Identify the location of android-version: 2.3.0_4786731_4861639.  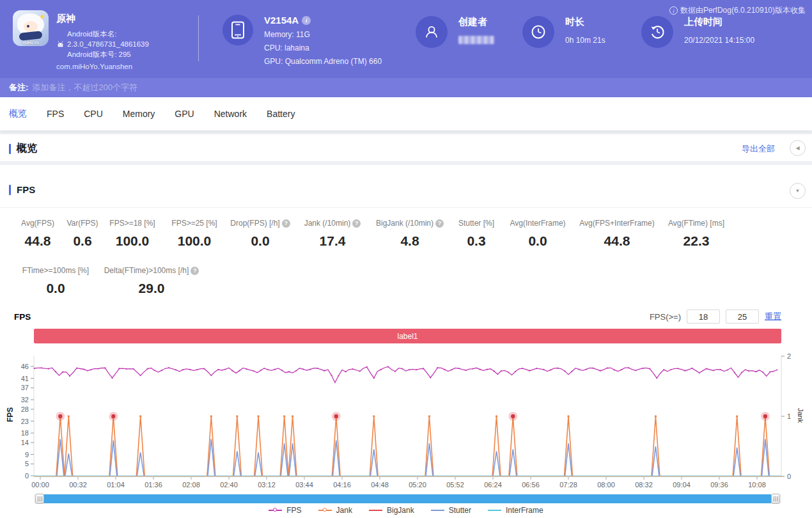
(108, 44).